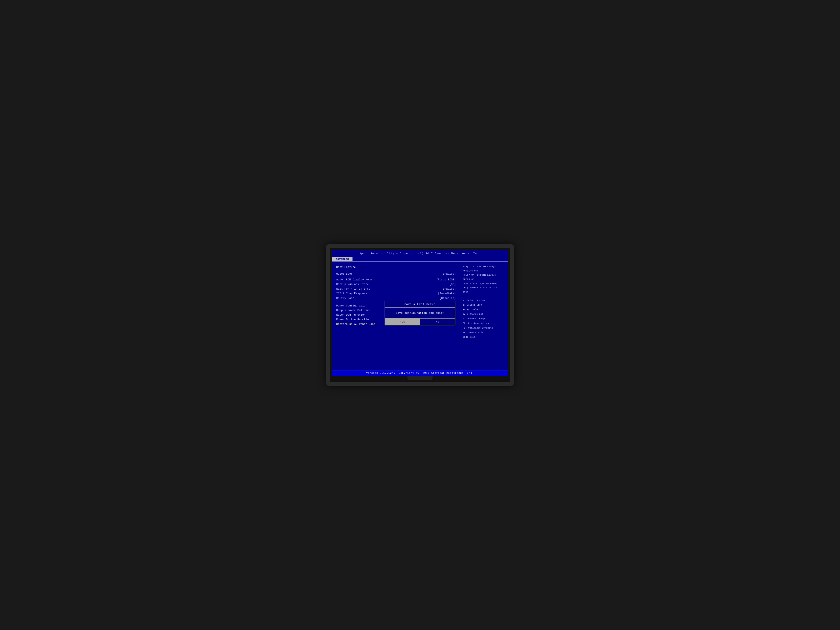  What do you see at coordinates (403, 322) in the screenshot?
I see `yes-button: Yes` at bounding box center [403, 322].